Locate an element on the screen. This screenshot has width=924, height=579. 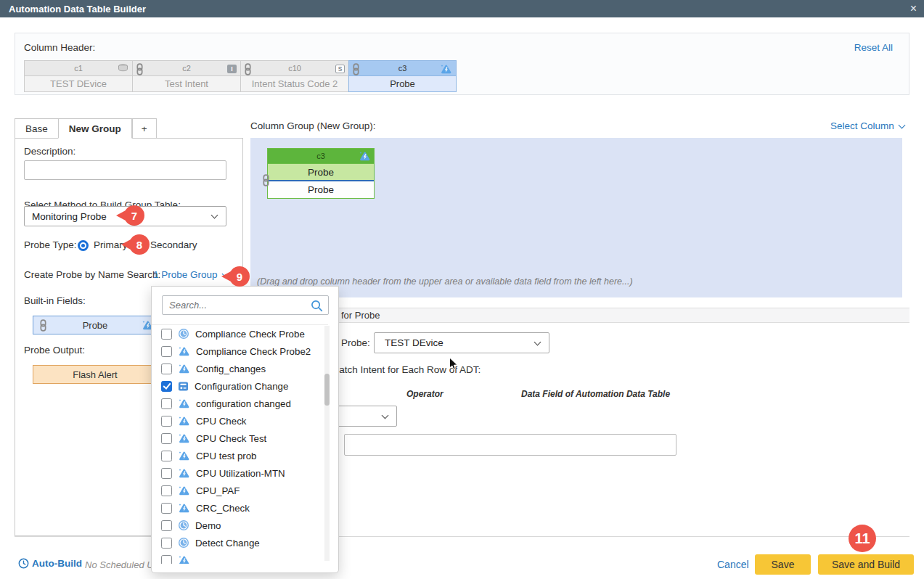
operator-column-header: Operator is located at coordinates (425, 394).